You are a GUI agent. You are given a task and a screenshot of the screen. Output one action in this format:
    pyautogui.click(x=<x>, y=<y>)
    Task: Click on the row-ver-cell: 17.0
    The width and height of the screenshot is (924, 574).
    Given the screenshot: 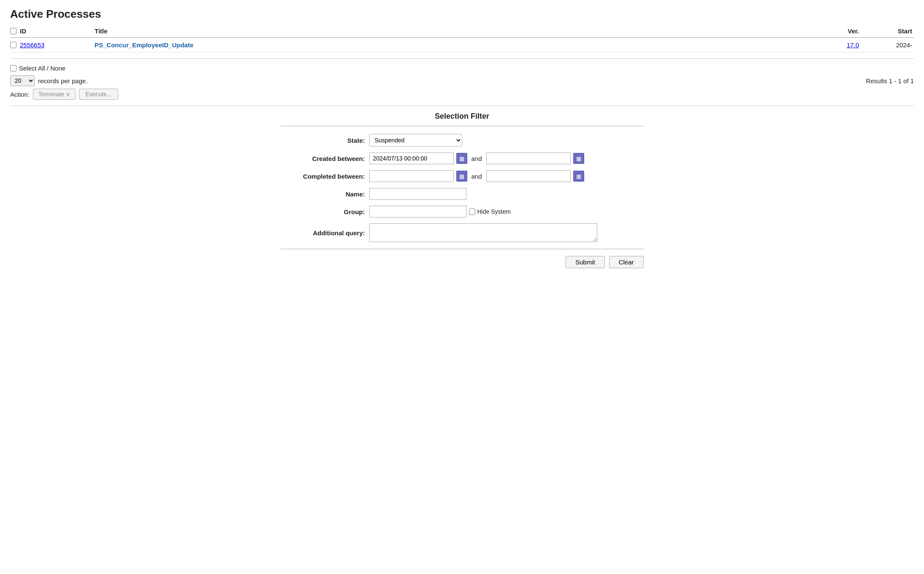 What is the action you would take?
    pyautogui.click(x=834, y=45)
    